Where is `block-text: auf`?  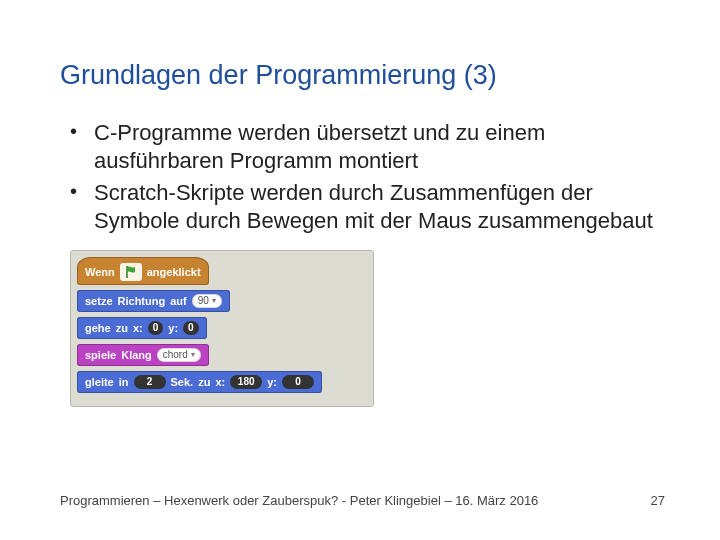 block-text: auf is located at coordinates (178, 301).